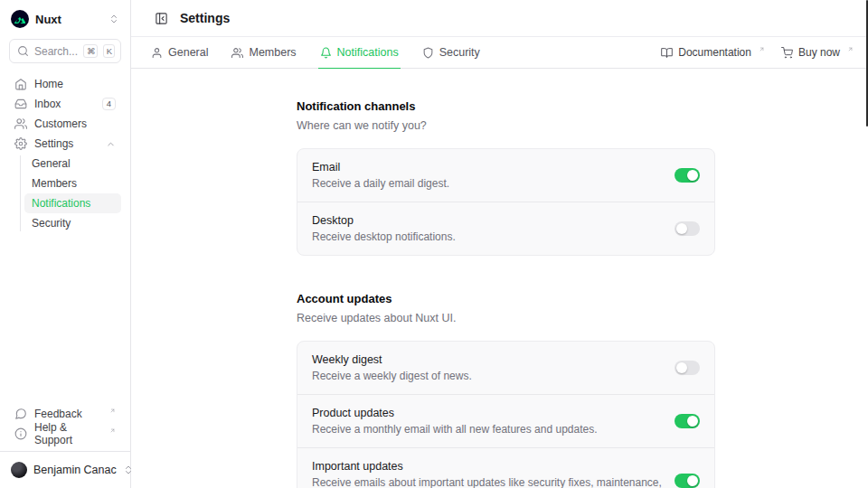 The image size is (868, 488). I want to click on setting-text: Weekly digest Receive a weekly digest of…, so click(488, 368).